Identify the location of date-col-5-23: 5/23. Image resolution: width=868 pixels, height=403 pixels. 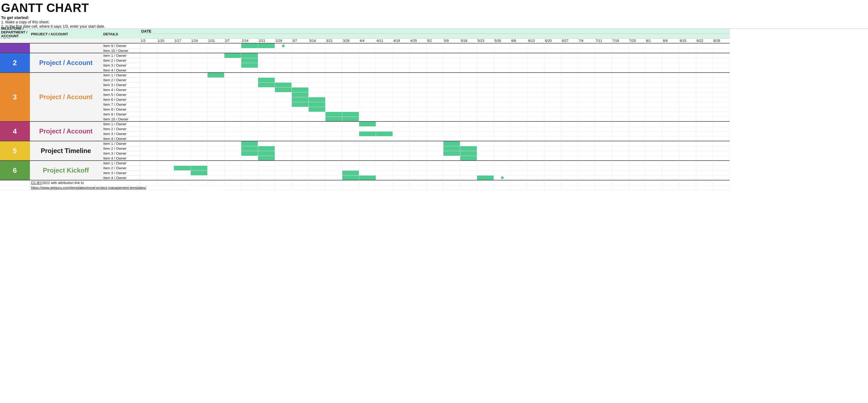
(486, 41).